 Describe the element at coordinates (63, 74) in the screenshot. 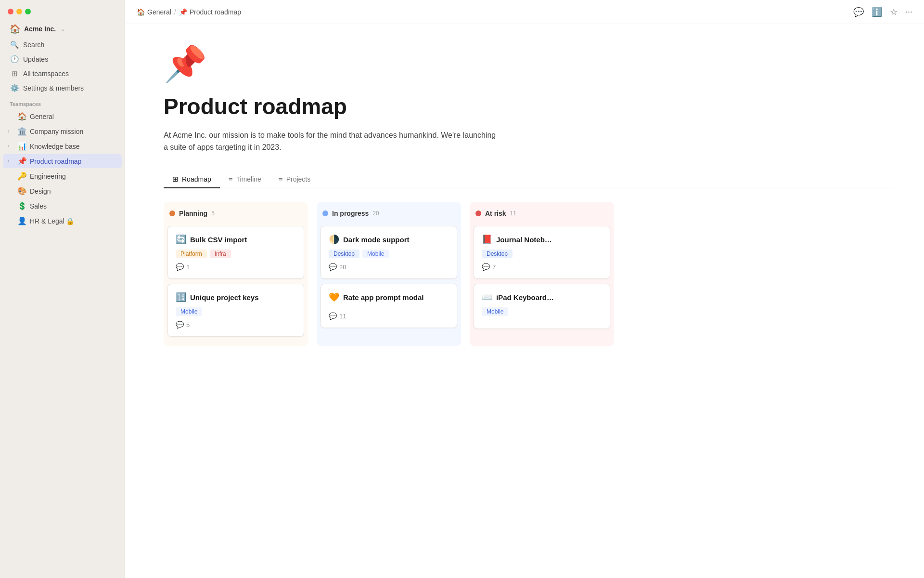

I see `sidebar-item-all-teamspaces: ⊞ All teamspaces` at that location.